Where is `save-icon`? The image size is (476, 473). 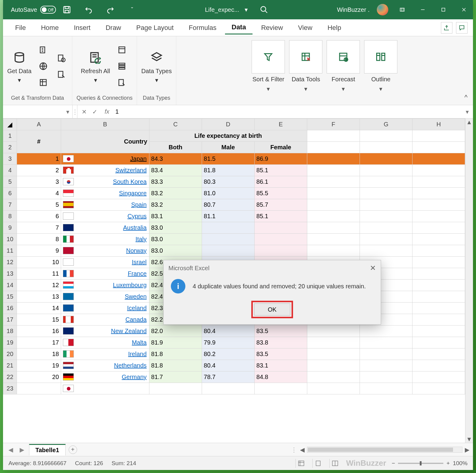
save-icon is located at coordinates (67, 10).